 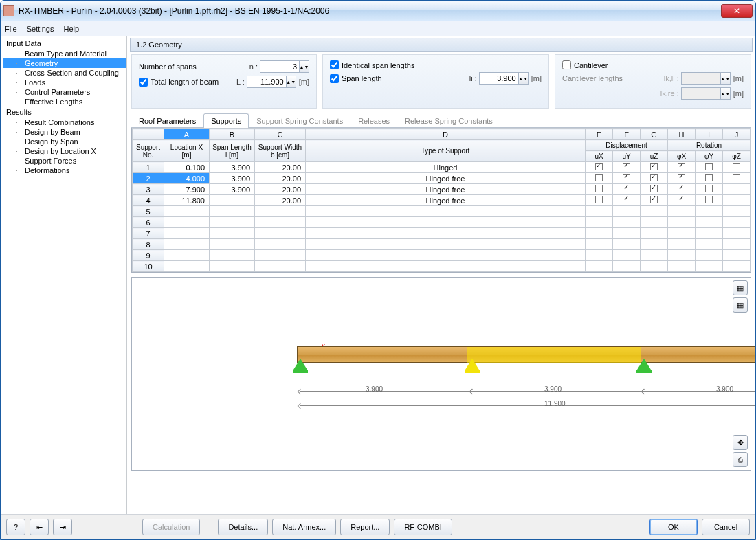 I want to click on head-span-length: Span Length l [m], so click(x=232, y=151).